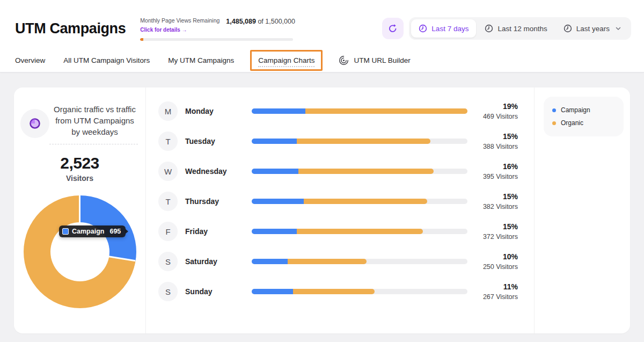 This screenshot has height=342, width=644. Describe the element at coordinates (65, 231) in the screenshot. I see `tooltip-series-swatch` at that location.